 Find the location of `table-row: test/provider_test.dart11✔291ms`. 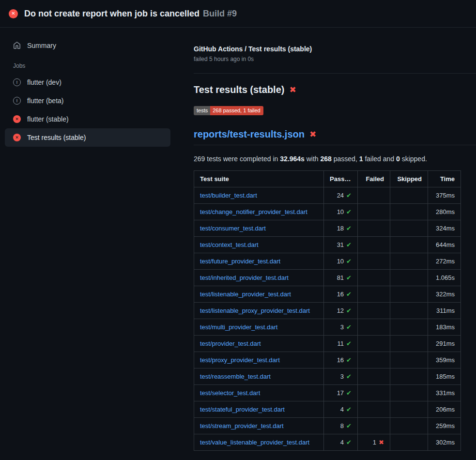

table-row: test/provider_test.dart11✔291ms is located at coordinates (327, 344).